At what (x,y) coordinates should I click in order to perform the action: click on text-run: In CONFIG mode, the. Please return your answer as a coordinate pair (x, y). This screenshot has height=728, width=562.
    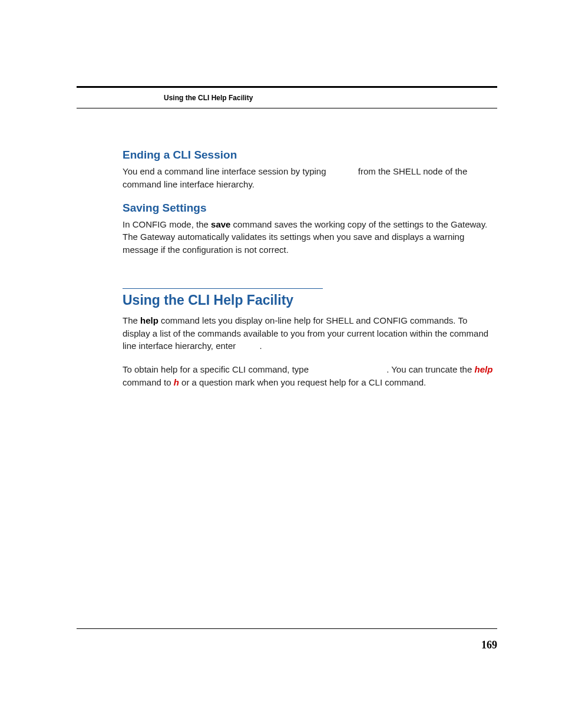
    Looking at the image, I should click on (167, 224).